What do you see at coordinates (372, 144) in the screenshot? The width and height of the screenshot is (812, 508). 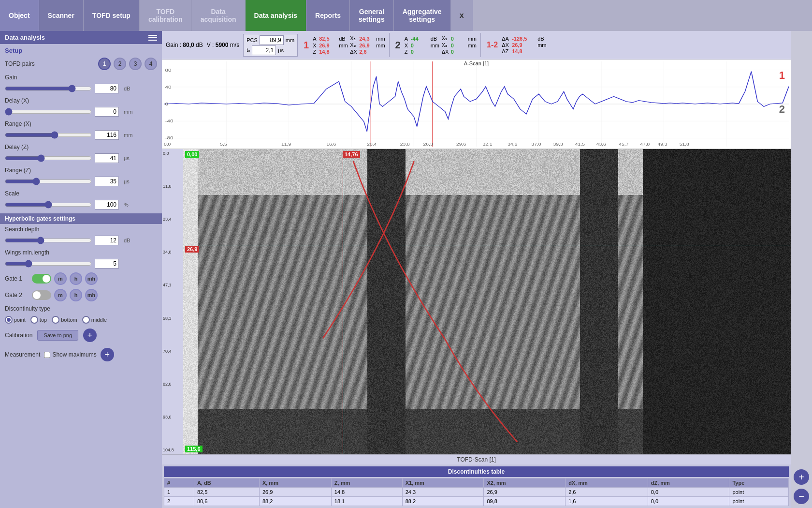 I see `svg-text: 20,4` at bounding box center [372, 144].